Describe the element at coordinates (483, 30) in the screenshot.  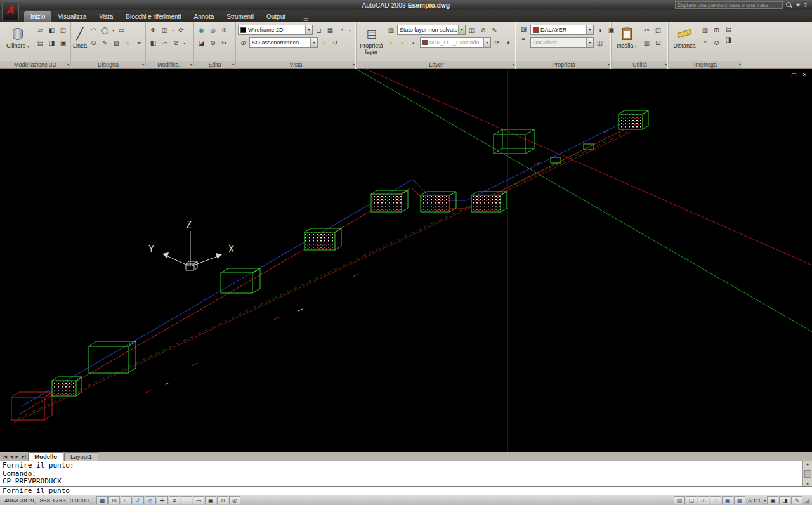
I see `layer-off-icon: ⊘` at that location.